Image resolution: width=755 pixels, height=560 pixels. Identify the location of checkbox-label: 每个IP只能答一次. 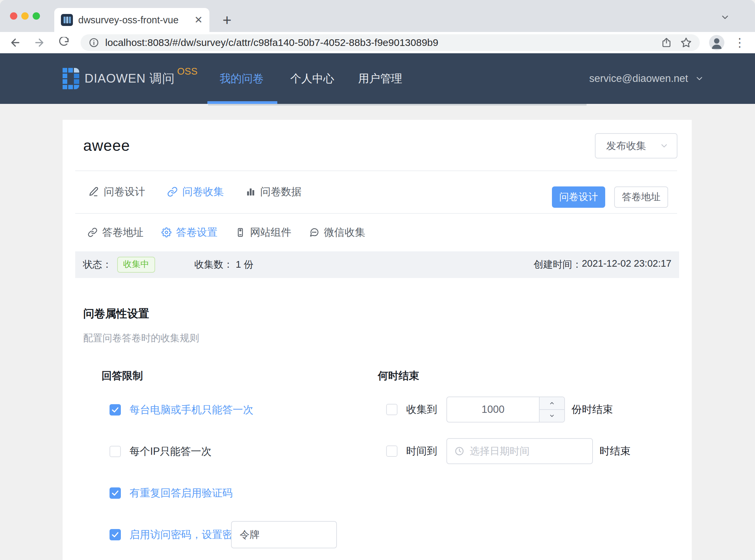
(170, 452).